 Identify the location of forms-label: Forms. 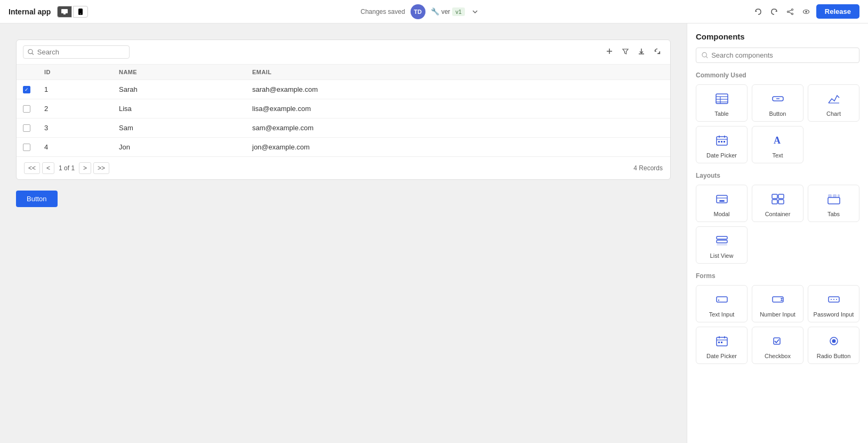
(777, 276).